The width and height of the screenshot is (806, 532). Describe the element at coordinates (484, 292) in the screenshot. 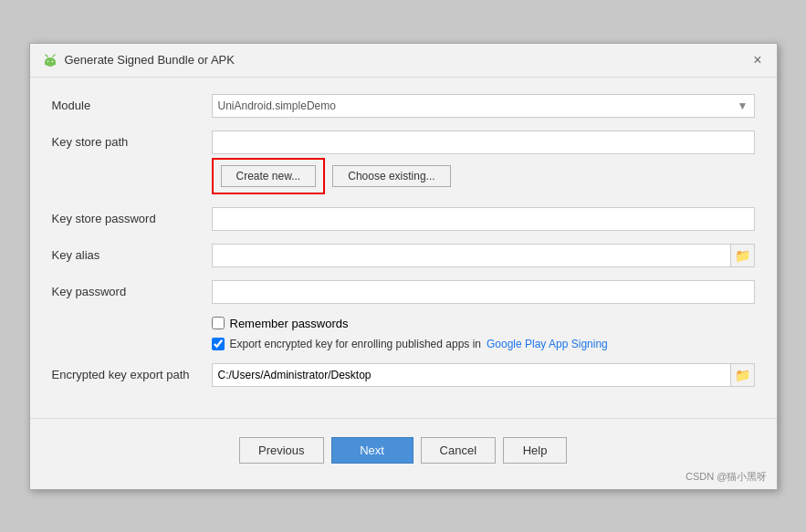

I see `key-password-input` at that location.